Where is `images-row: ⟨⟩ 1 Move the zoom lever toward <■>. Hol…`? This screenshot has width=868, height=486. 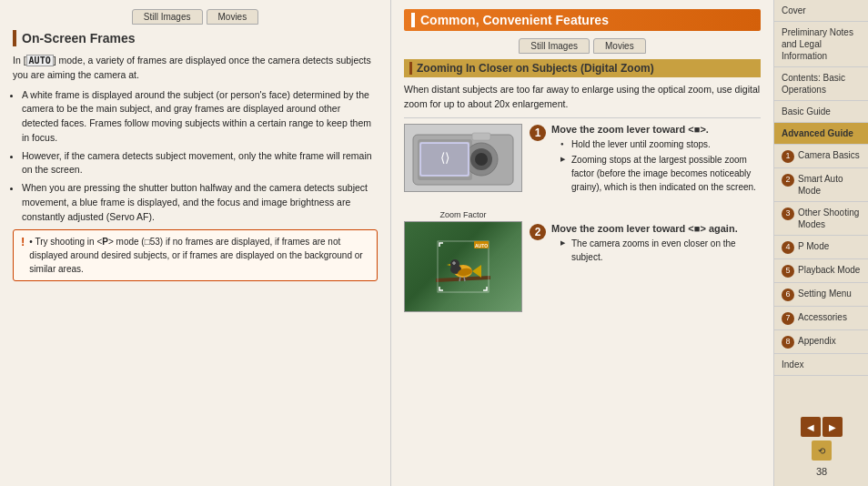
images-row: ⟨⟩ 1 Move the zoom lever toward <■>. Hol… is located at coordinates (582, 164).